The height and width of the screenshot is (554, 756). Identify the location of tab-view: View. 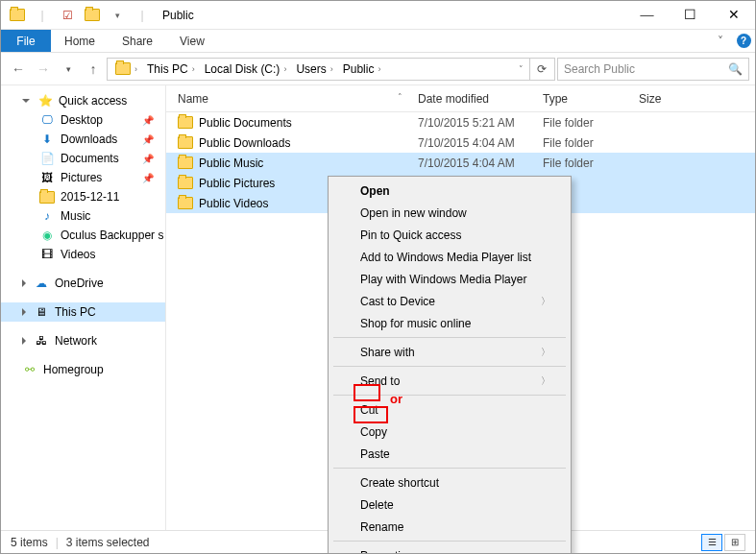
(192, 40).